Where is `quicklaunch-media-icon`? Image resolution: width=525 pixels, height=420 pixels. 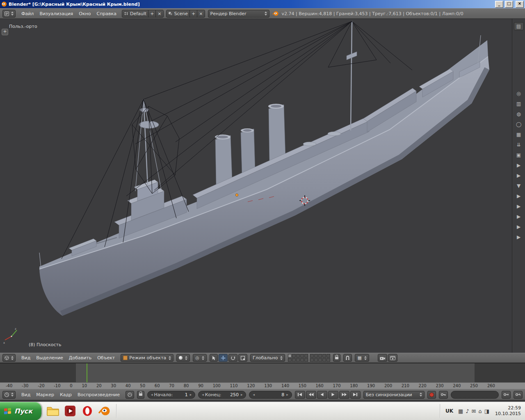
quicklaunch-media-icon is located at coordinates (70, 411).